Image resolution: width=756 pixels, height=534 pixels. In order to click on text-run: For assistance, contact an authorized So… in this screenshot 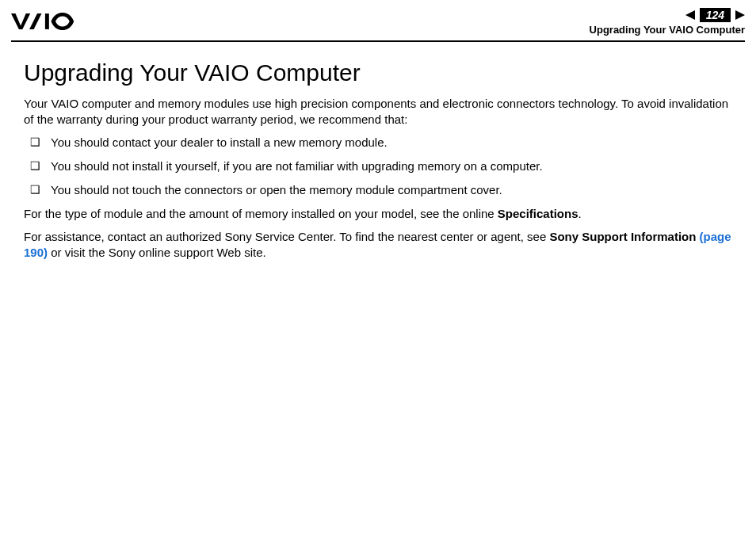, I will do `click(287, 236)`.